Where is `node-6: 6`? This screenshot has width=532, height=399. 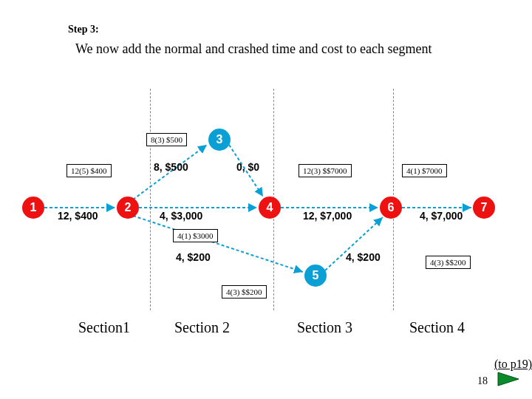 node-6: 6 is located at coordinates (391, 208).